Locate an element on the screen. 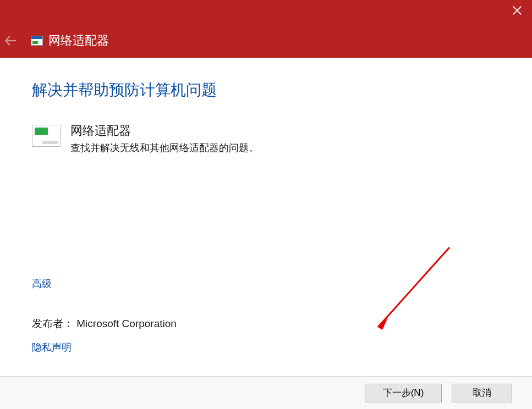  publisher-label: 发布者： Microsoft Corporation is located at coordinates (105, 324).